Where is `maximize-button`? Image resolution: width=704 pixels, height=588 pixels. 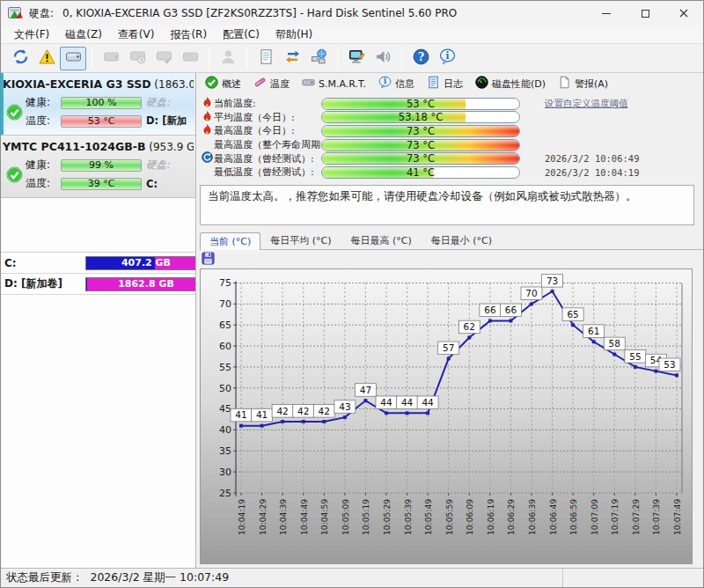 maximize-button is located at coordinates (645, 13).